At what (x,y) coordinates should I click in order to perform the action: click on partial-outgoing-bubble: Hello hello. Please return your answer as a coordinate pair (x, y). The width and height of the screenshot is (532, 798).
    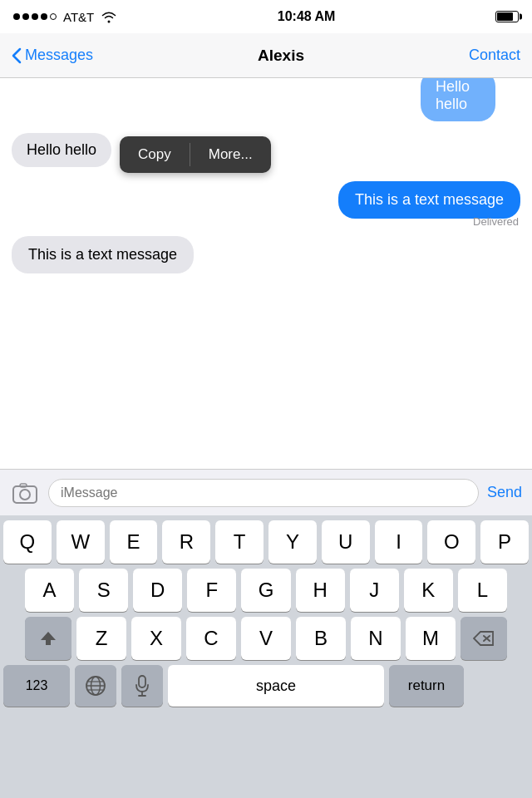
    Looking at the image, I should click on (470, 100).